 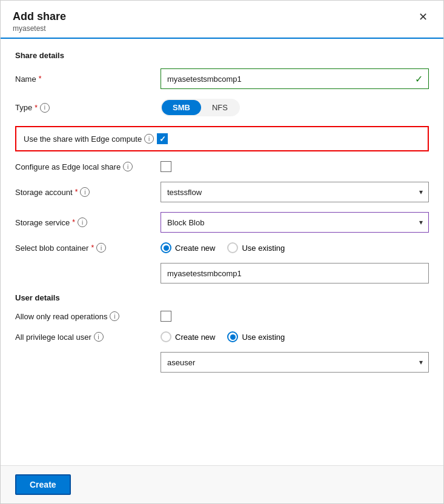 What do you see at coordinates (294, 362) in the screenshot?
I see `local-user-select: aseuser` at bounding box center [294, 362].